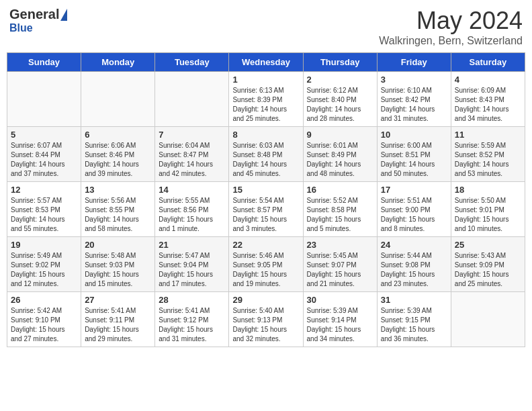  Describe the element at coordinates (266, 160) in the screenshot. I see `day-info: Sunrise: 6:03 AM Sunset: 8:48 PM Dayligh…` at that location.